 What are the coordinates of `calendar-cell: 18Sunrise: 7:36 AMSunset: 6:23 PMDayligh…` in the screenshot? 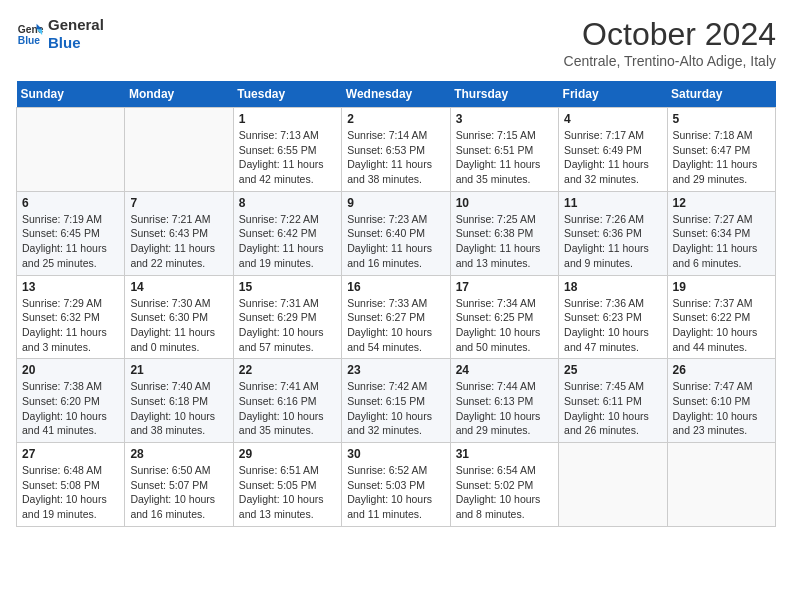 It's located at (613, 317).